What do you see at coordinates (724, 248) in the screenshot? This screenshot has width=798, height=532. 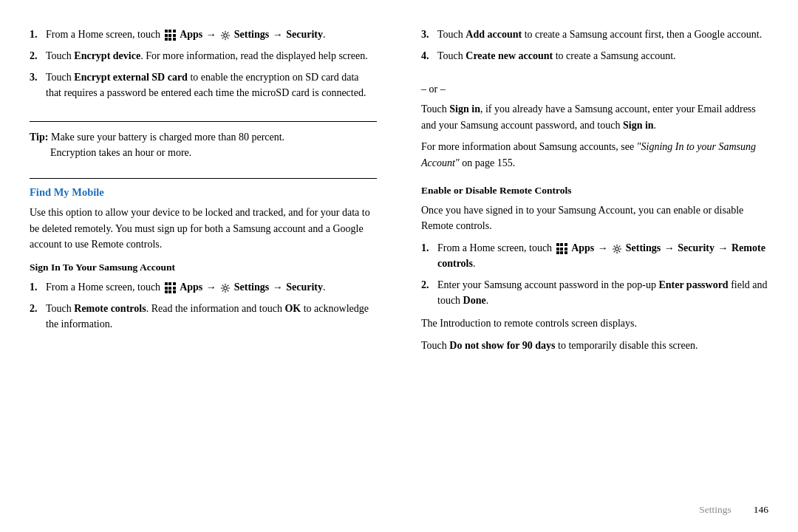 I see `arrow-3c: →` at bounding box center [724, 248].